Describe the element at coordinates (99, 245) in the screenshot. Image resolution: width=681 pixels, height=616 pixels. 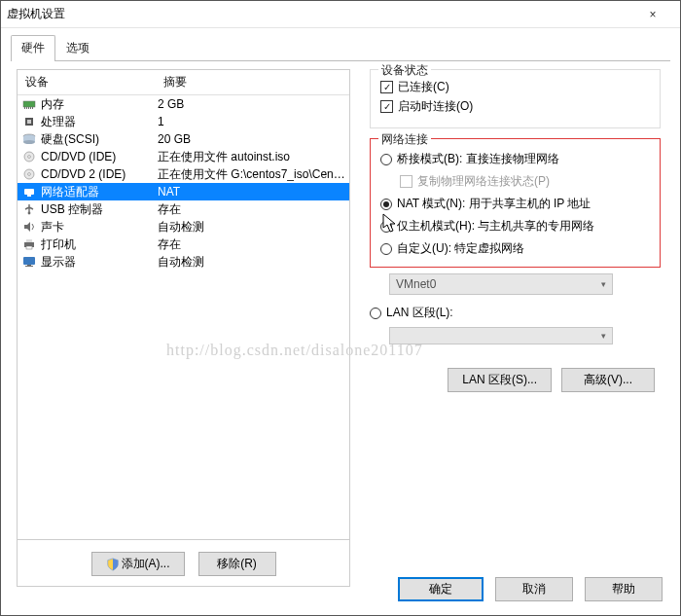
I see `device-name: 打印机` at that location.